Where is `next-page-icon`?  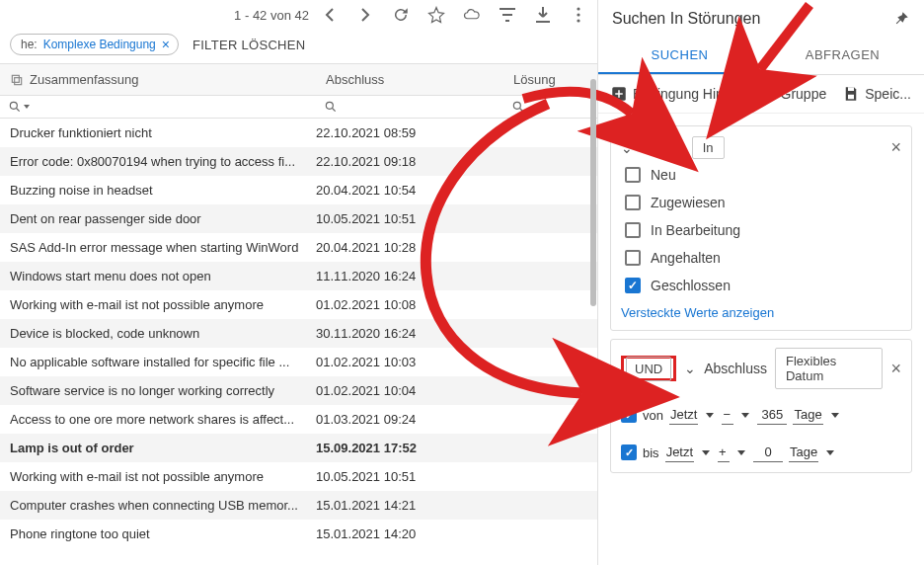
next-page-icon is located at coordinates (365, 15).